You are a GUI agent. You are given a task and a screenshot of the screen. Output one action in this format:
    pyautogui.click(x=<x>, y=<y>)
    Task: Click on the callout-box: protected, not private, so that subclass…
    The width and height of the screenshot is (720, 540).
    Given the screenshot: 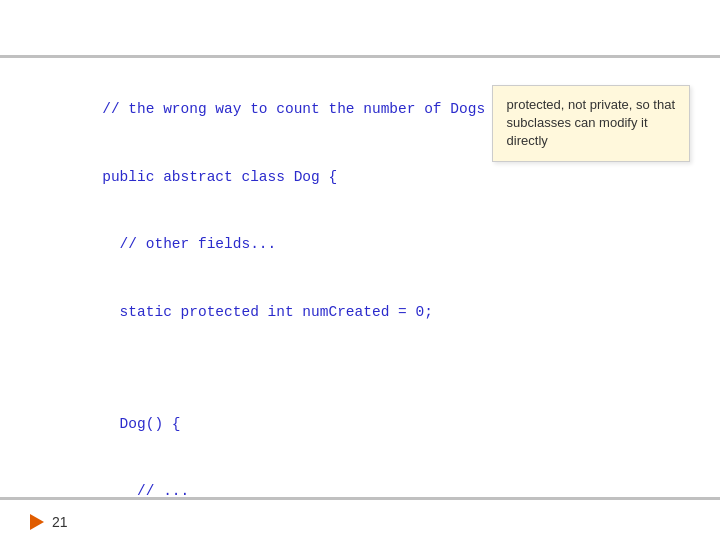 What is the action you would take?
    pyautogui.click(x=591, y=124)
    